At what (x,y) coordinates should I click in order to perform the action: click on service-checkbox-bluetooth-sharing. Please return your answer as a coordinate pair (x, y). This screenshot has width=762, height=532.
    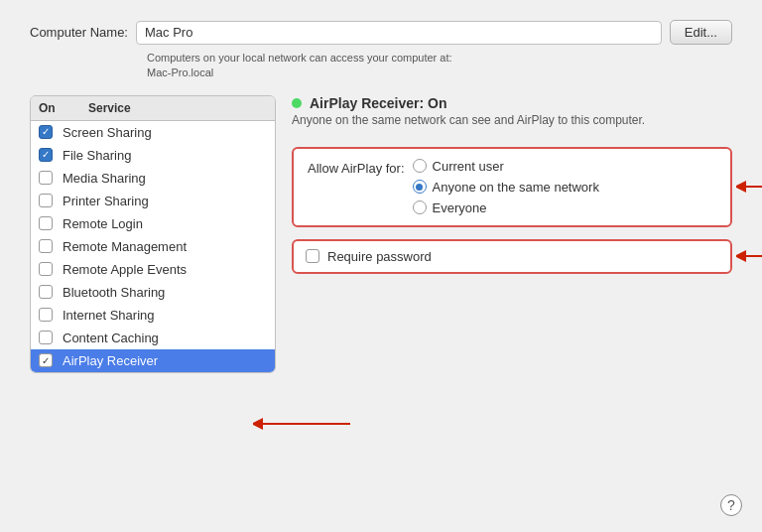
    Looking at the image, I should click on (46, 292).